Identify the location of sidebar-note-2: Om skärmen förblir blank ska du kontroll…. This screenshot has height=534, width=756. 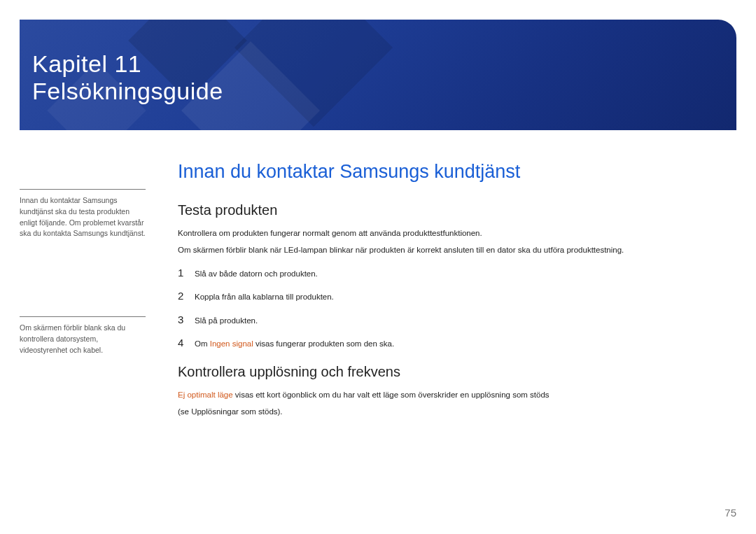
(83, 336).